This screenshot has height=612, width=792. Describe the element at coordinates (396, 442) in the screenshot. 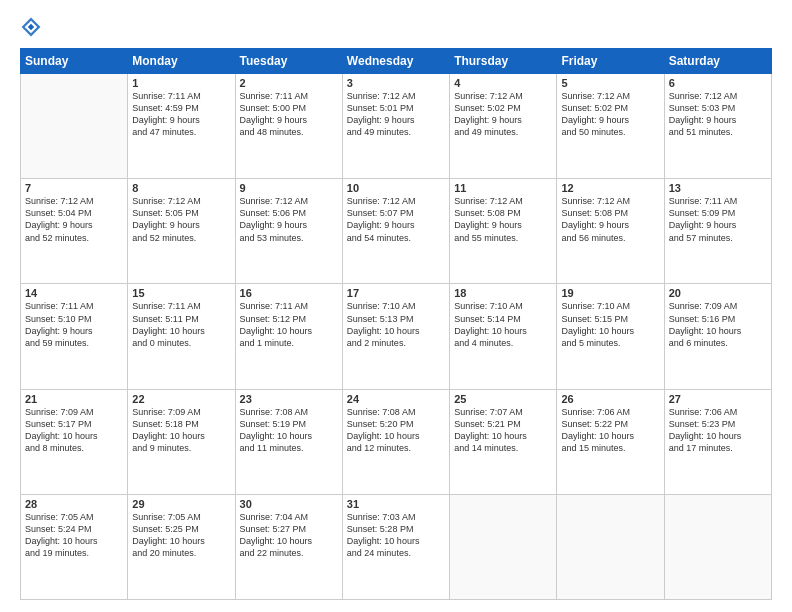

I see `calendar-cell: 24Sunrise: 7:08 AM Sunset: 5:20 PM Dayli…` at that location.